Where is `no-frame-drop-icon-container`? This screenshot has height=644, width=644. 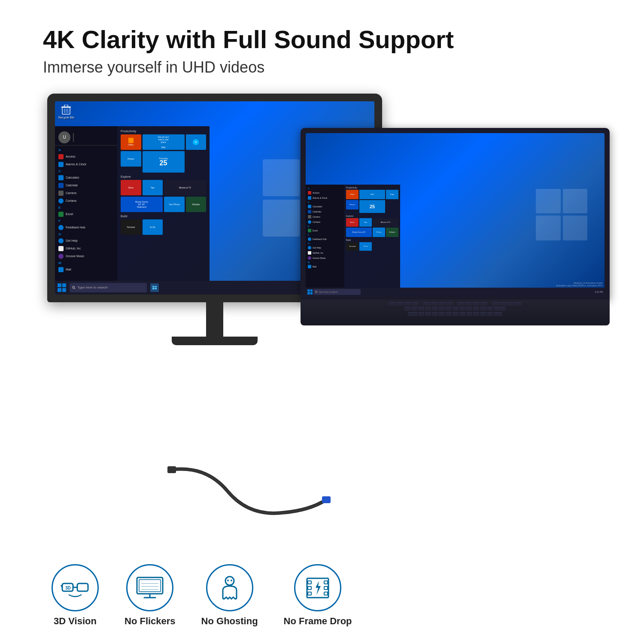
no-frame-drop-icon-container is located at coordinates (318, 588).